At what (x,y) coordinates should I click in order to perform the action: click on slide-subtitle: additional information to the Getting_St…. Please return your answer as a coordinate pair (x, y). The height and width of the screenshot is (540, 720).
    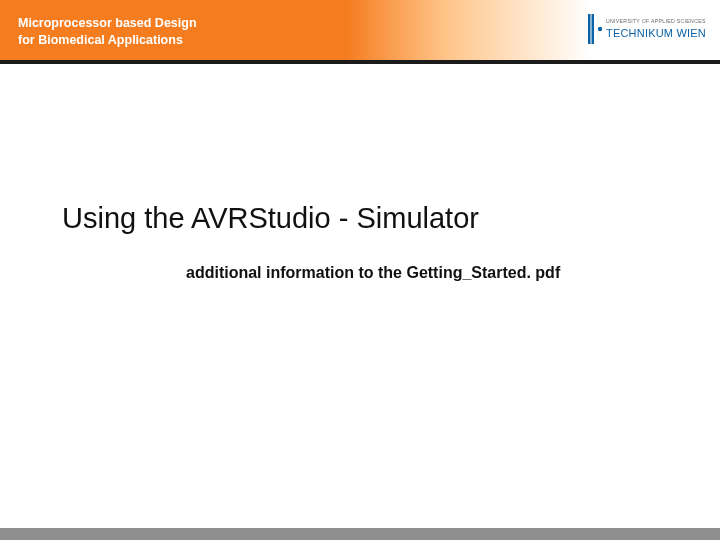
    Looking at the image, I should click on (373, 273).